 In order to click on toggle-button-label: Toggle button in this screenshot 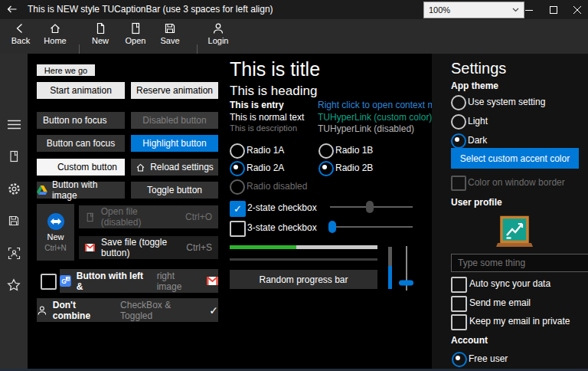, I will do `click(175, 190)`.